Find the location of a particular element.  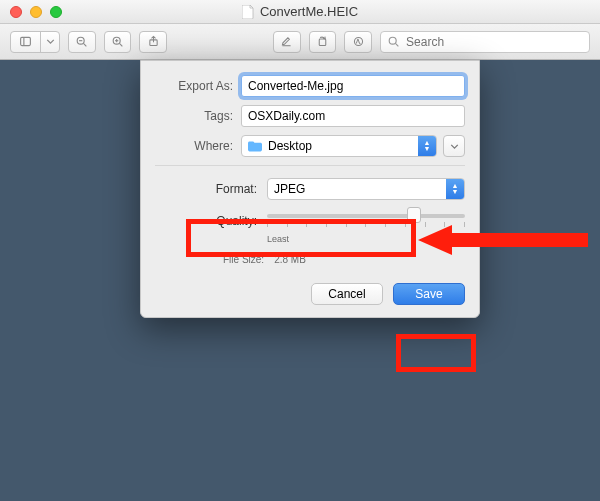

slider-thumb is located at coordinates (414, 215).